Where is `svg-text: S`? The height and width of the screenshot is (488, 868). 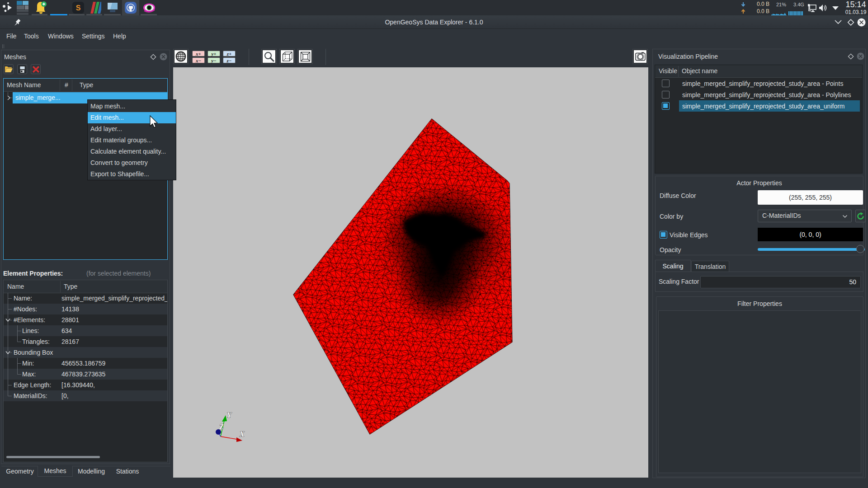 svg-text: S is located at coordinates (79, 8).